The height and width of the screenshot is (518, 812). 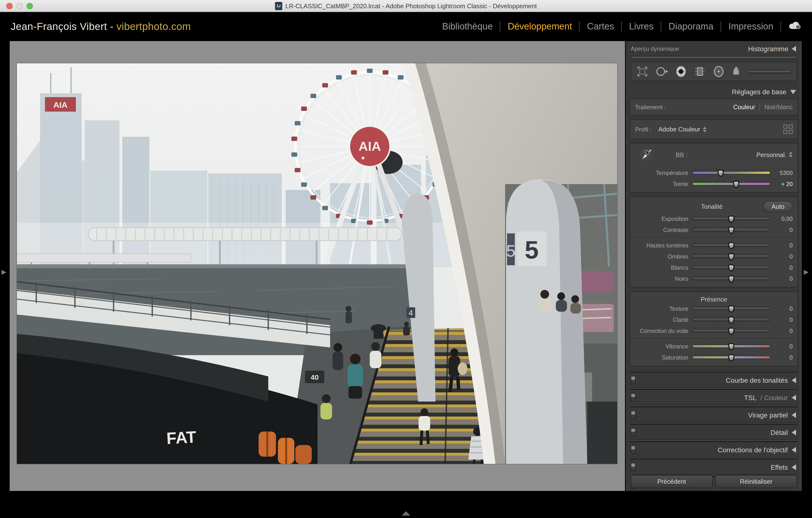 I want to click on show-filmstrip-arrow-icon, so click(x=406, y=514).